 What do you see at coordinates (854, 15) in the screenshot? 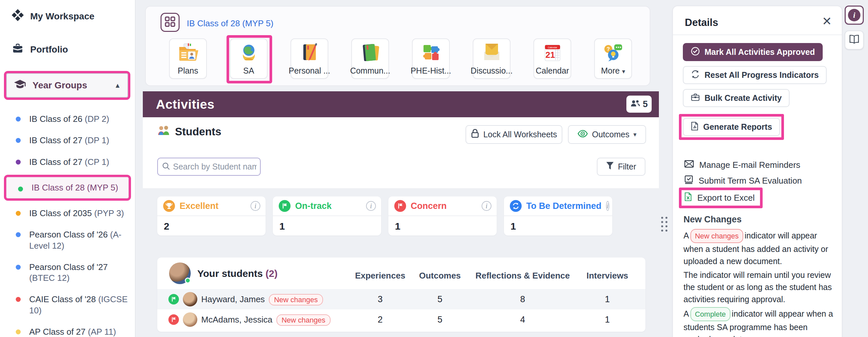
I see `info-panel-button: i` at bounding box center [854, 15].